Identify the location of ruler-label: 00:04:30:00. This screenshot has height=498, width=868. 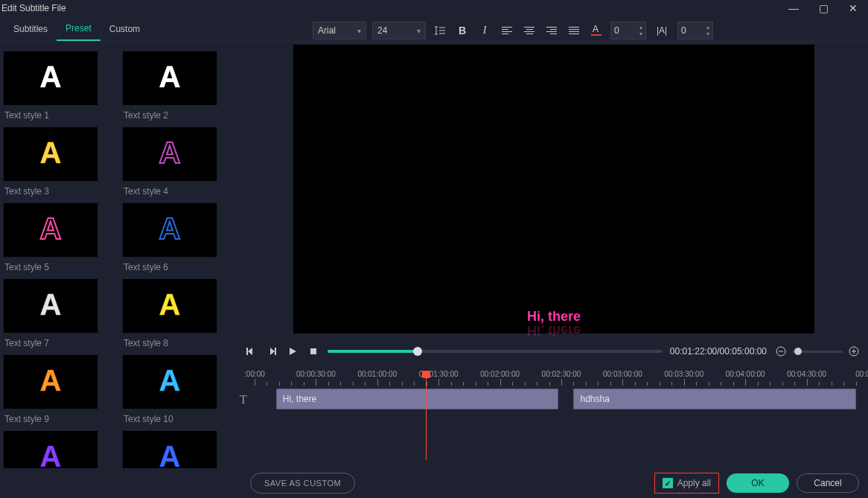
(807, 374).